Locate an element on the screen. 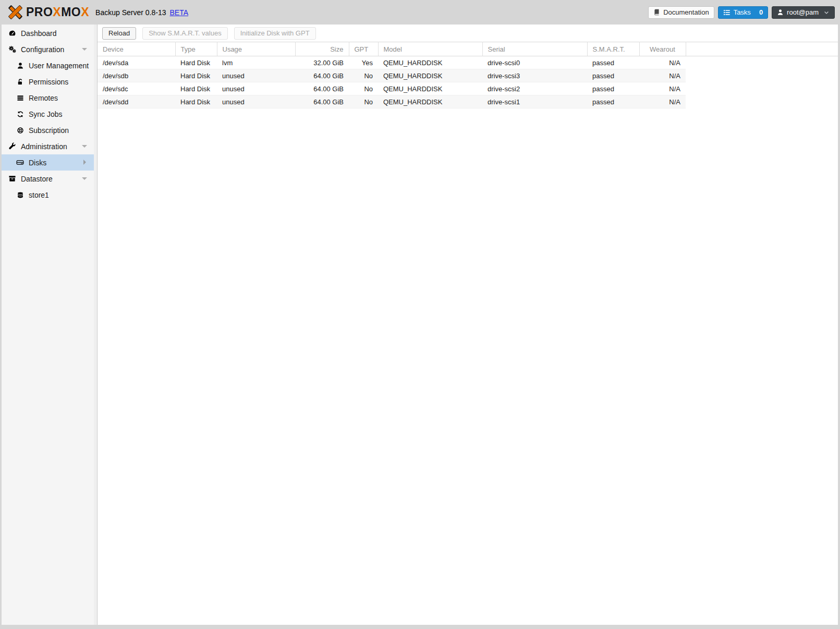  table-header-row: Device Type Usage Size GPT Model Serial … is located at coordinates (468, 49).